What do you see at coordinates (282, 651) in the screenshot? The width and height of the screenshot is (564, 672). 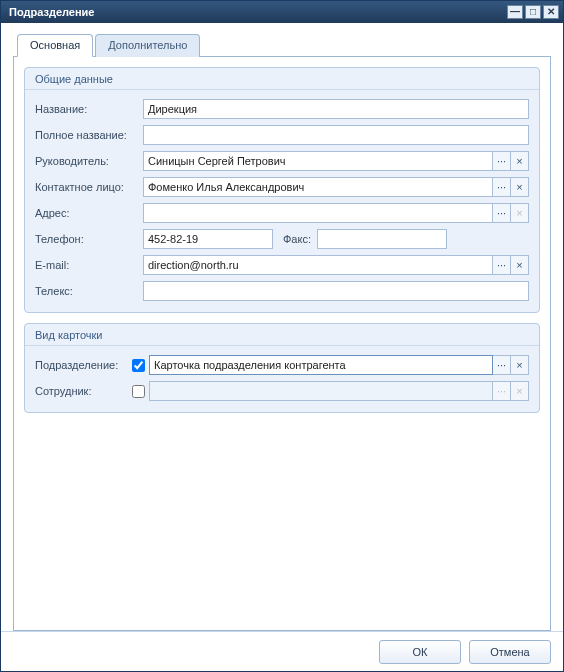 I see `footer: ОК Отмена` at bounding box center [282, 651].